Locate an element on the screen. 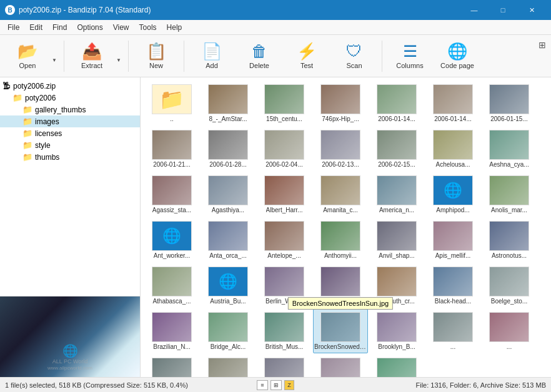 This screenshot has height=392, width=551. file-item: Achelоusa... is located at coordinates (453, 149).